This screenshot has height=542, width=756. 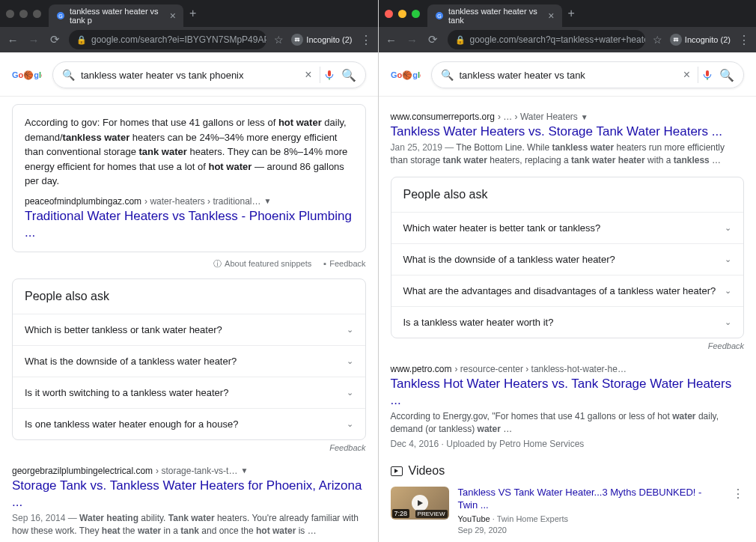 I want to click on result-snippet: Jan 25, 2019 — The Bottom Line. While ta…, so click(x=567, y=154).